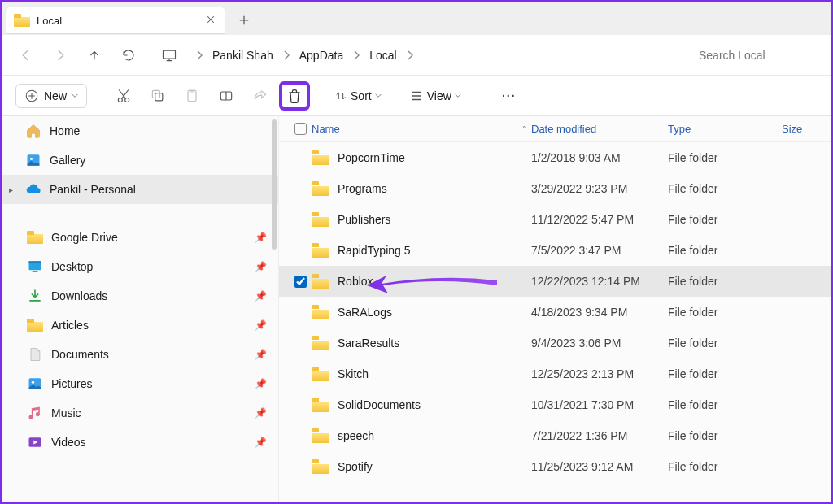  Describe the element at coordinates (301, 281) in the screenshot. I see `row-checkbox` at that location.